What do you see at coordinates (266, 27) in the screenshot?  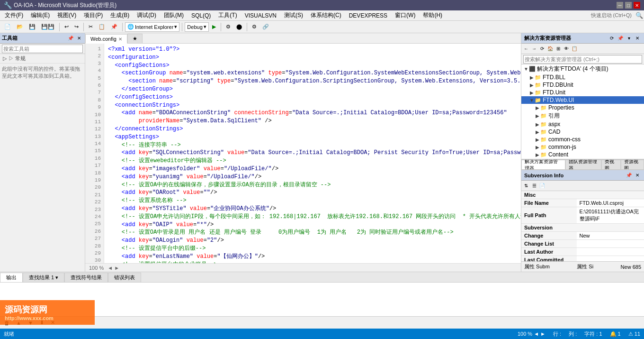 I see `toolbar-ref: 🔗` at bounding box center [266, 27].